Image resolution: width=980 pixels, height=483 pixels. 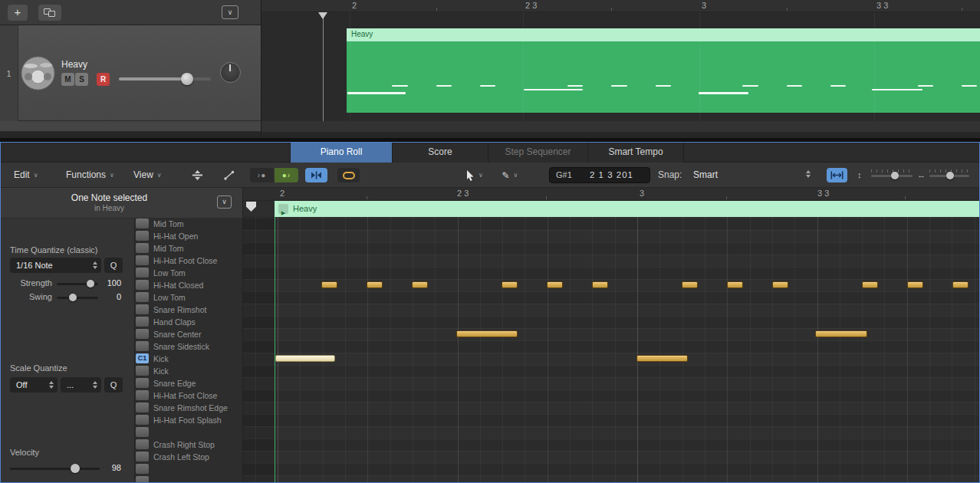 I want to click on lane-name: Mid Tom, so click(x=196, y=224).